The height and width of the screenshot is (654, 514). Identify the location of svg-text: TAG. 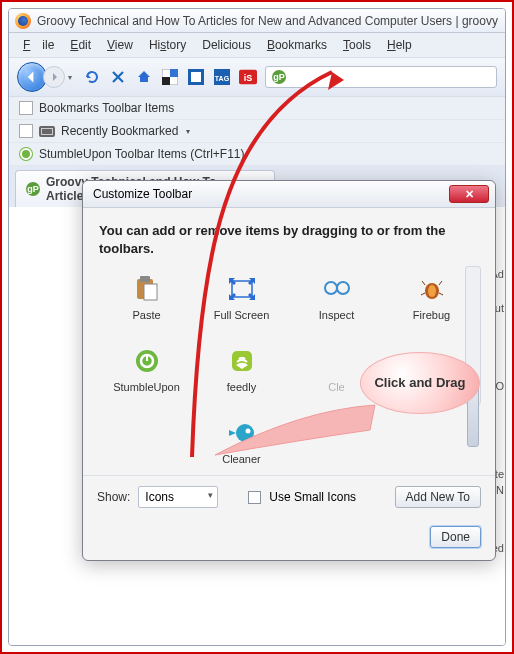
(222, 78).